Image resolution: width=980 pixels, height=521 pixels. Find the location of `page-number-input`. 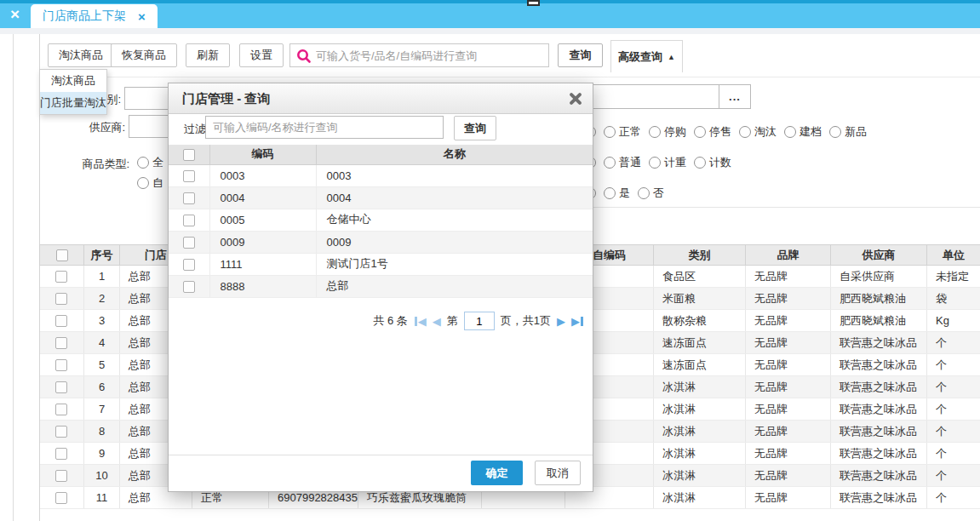

page-number-input is located at coordinates (479, 321).